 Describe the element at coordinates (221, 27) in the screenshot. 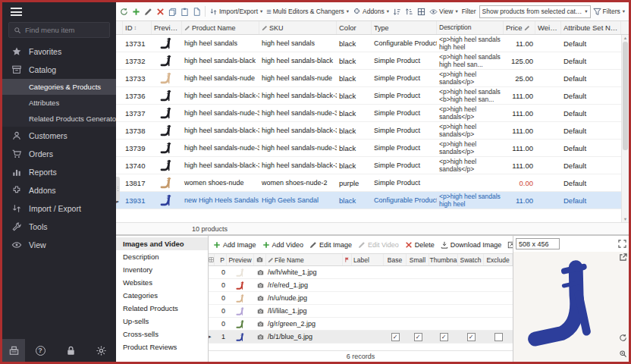

I see `col-header-product-name: Product Name` at that location.